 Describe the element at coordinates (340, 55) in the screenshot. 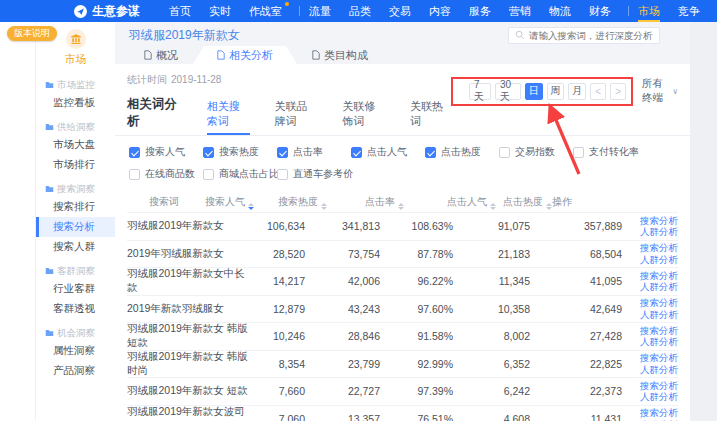

I see `page-tab: 类目构成` at that location.